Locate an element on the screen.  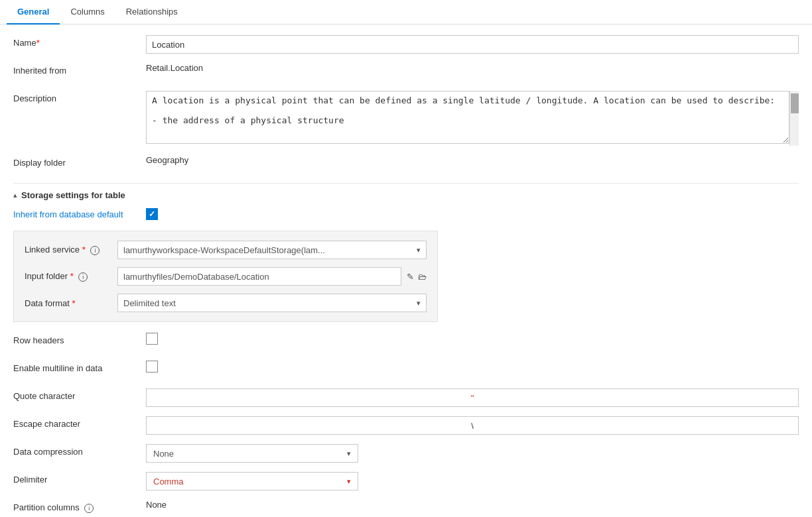
quote-character-value is located at coordinates (472, 398).